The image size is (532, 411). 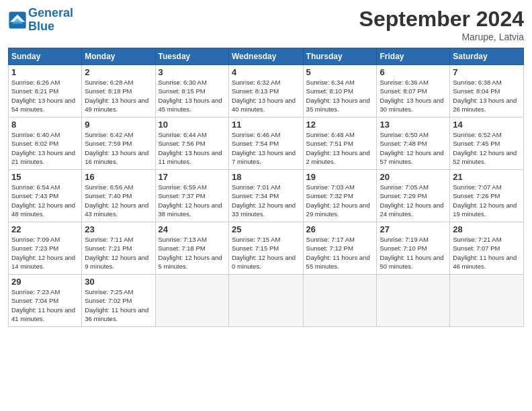 What do you see at coordinates (266, 248) in the screenshot?
I see `calendar-week-row: 22 Sunrise: 7:09 AM Sunset: 7:23 PM Dayl…` at bounding box center [266, 248].